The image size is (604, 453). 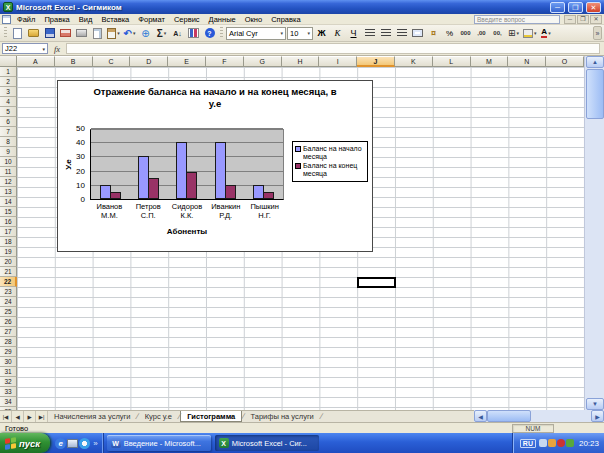 What do you see at coordinates (450, 34) in the screenshot?
I see `percent-icon: %` at bounding box center [450, 34].